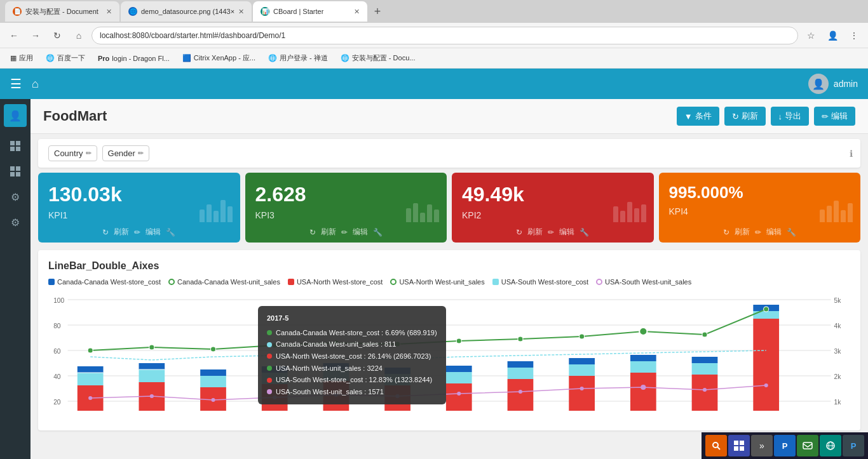  I want to click on export-button: ↓ 导出, so click(790, 116).